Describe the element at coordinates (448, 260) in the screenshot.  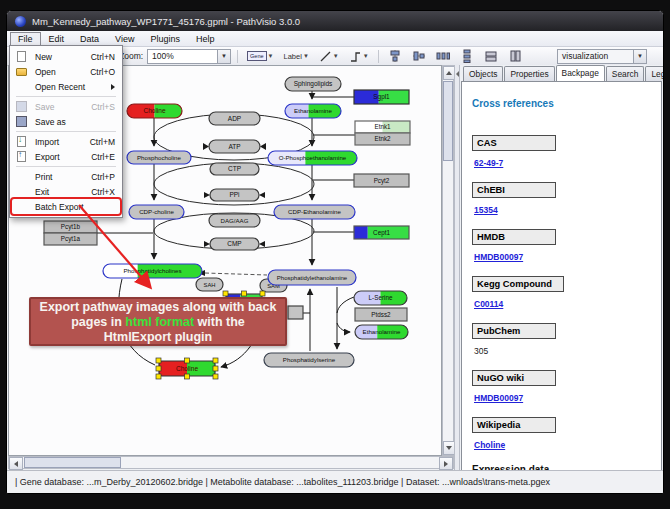
I see `canvas-vertical-scrollbar` at that location.